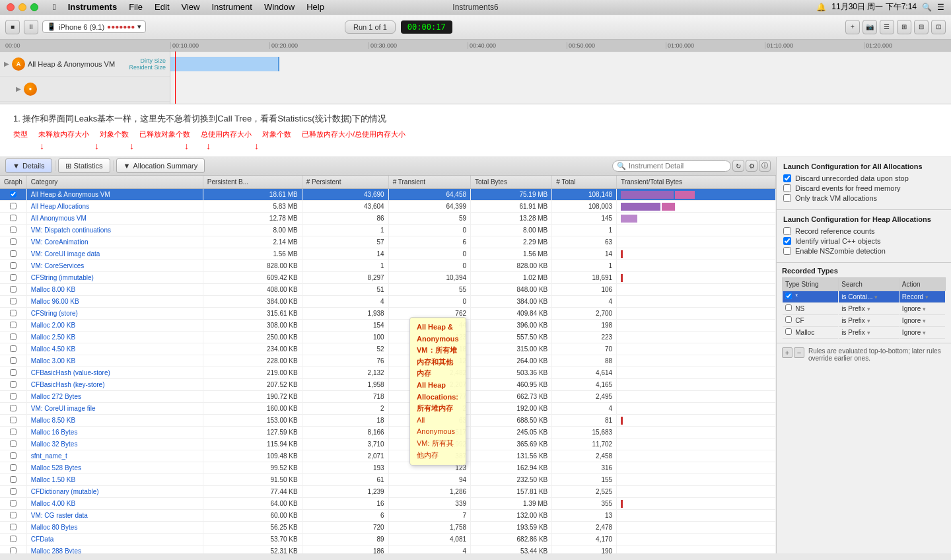  I want to click on minimize-button, so click(22, 7).